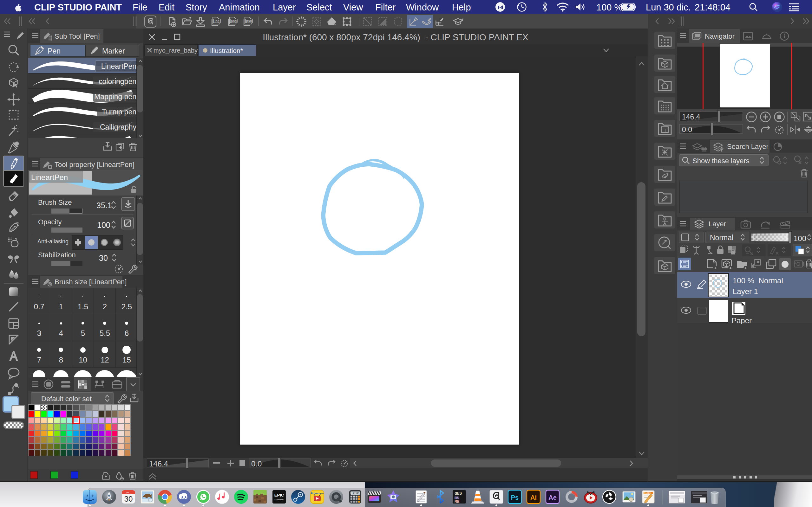 The width and height of the screenshot is (812, 507). What do you see at coordinates (648, 493) in the screenshot?
I see `svg-text: PAGES` at bounding box center [648, 493].